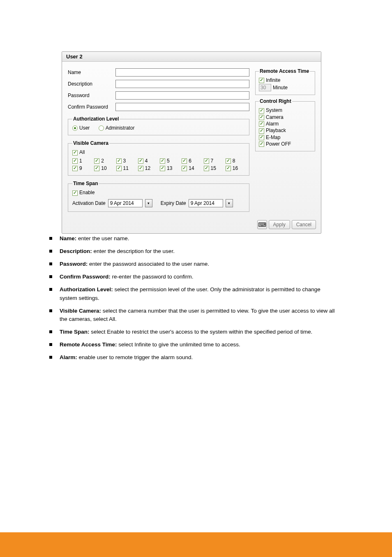  Describe the element at coordinates (279, 225) in the screenshot. I see `apply-button: Apply` at that location.